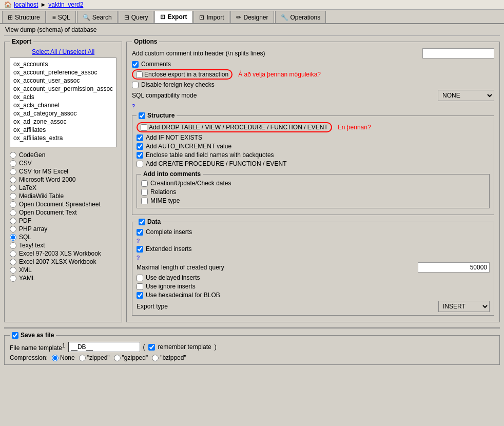  Describe the element at coordinates (63, 113) in the screenshot. I see `table-list-item: ox_ad_category_assoc` at that location.